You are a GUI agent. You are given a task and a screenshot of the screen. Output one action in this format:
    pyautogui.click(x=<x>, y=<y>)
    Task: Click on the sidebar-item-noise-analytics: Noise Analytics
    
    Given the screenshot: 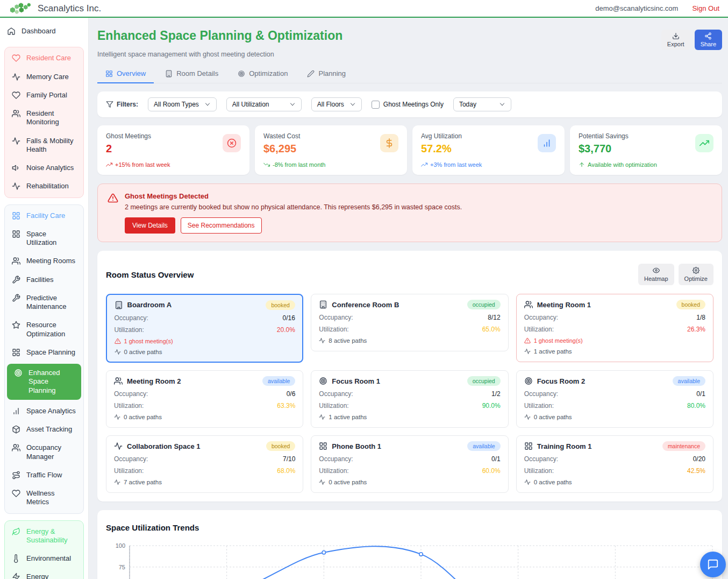 What is the action you would take?
    pyautogui.click(x=44, y=168)
    